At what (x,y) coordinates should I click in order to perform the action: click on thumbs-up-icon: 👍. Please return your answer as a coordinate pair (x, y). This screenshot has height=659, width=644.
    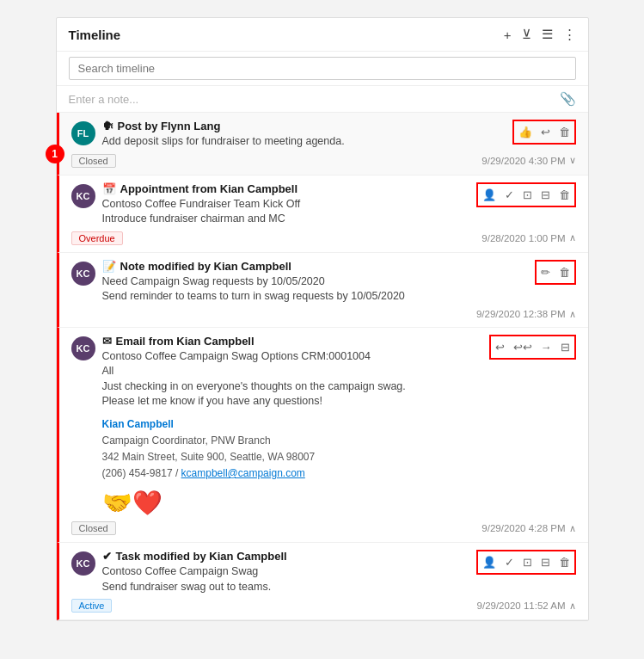
    Looking at the image, I should click on (525, 132).